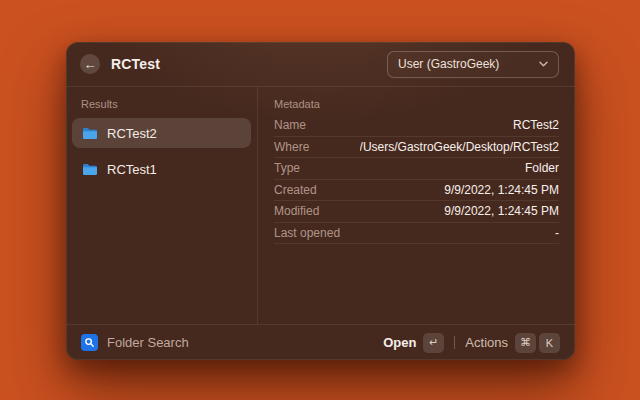 The image size is (640, 400). What do you see at coordinates (454, 342) in the screenshot?
I see `footer-divider` at bounding box center [454, 342].